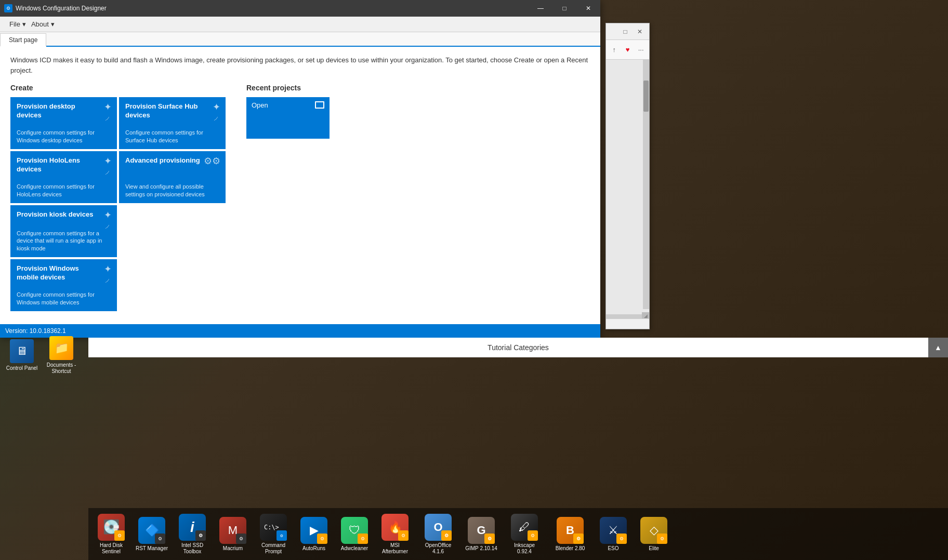 The height and width of the screenshot is (560, 948). What do you see at coordinates (288, 88) in the screenshot?
I see `recent-section-title: Recent projects` at bounding box center [288, 88].